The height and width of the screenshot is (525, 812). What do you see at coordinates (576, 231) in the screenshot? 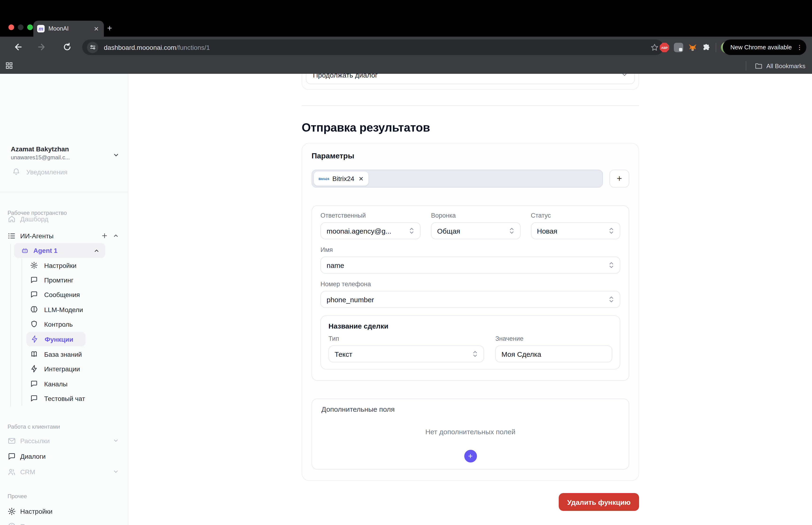
I see `status-select: Новая` at bounding box center [576, 231].